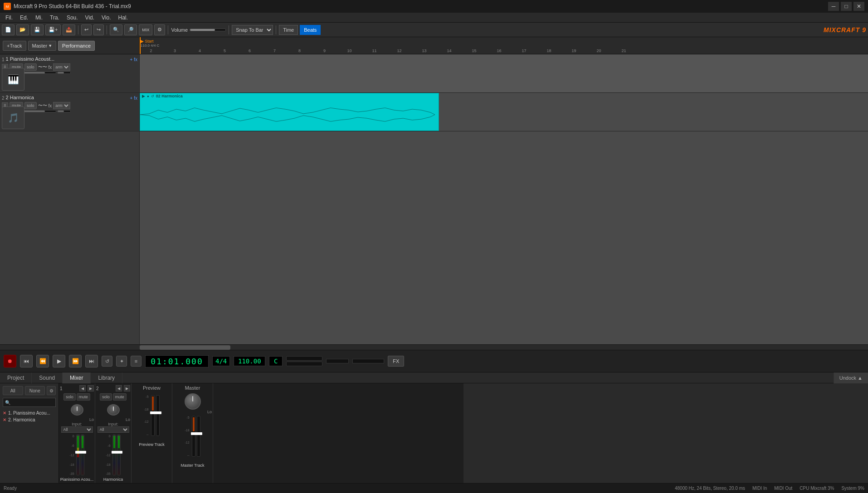 Image resolution: width=868 pixels, height=493 pixels. Describe the element at coordinates (127, 388) in the screenshot. I see `channel-2-expand2: ▶` at that location.